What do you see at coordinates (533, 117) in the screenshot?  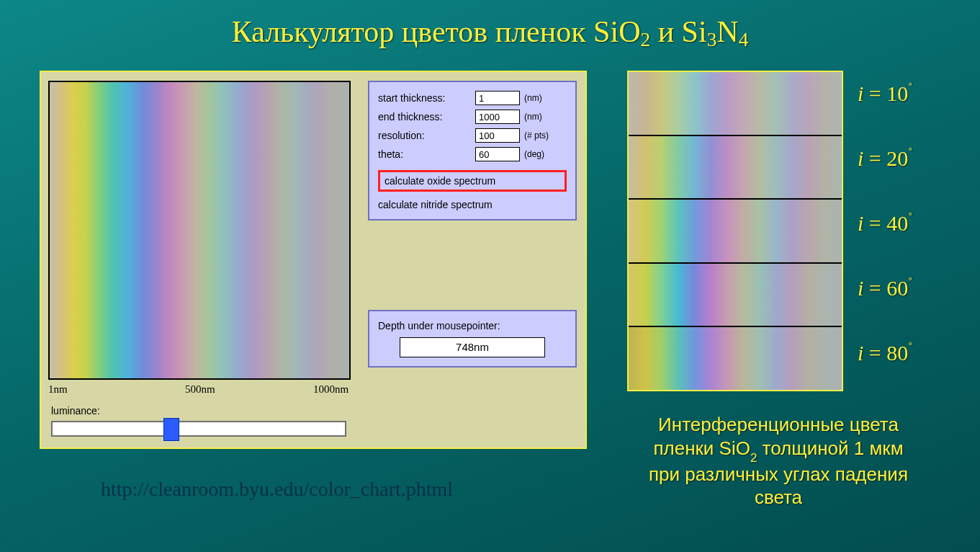 I see `end-thickness-unit: (nm)` at bounding box center [533, 117].